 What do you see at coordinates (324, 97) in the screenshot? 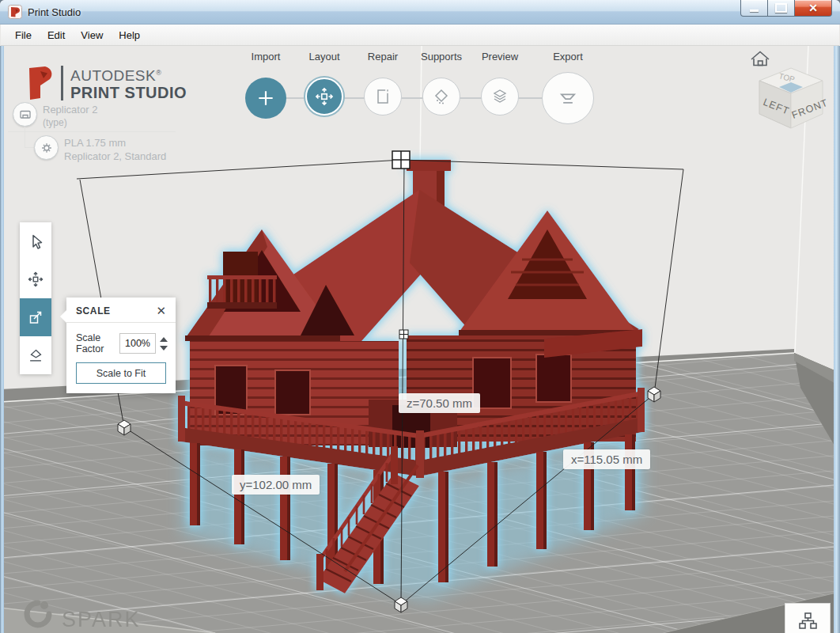
I see `step-layout-button` at bounding box center [324, 97].